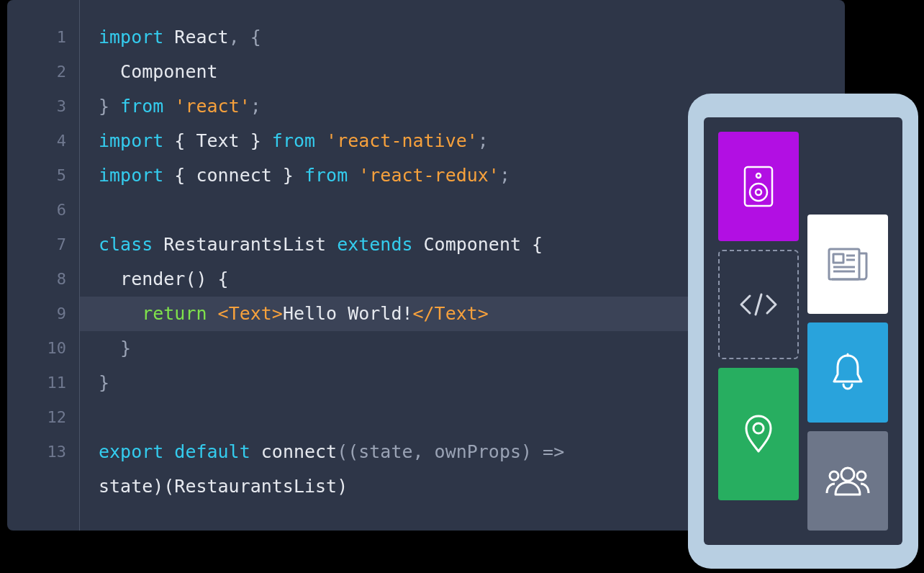 Image resolution: width=924 pixels, height=573 pixels. I want to click on line-number-gutter: 1 2 3 4 5 6 7 8 9 10 11 12 13, so click(43, 265).